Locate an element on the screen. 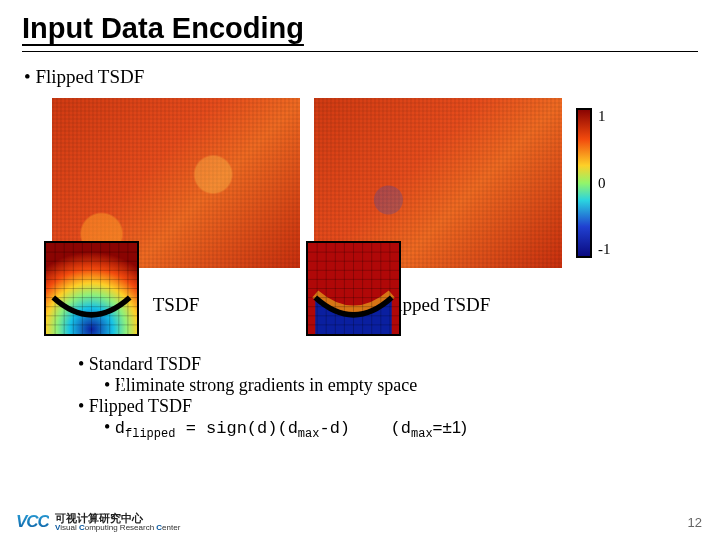 The width and height of the screenshot is (720, 540). colorbar-gradient is located at coordinates (584, 183).